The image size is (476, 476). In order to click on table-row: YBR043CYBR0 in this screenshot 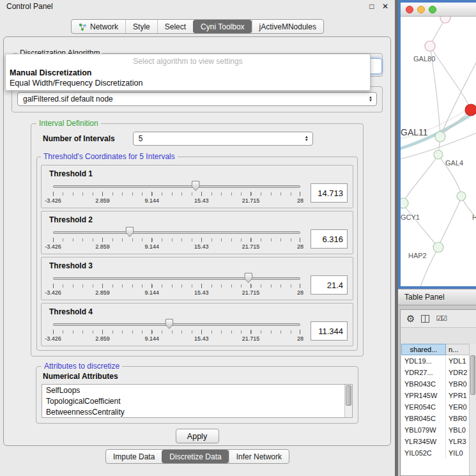, I will do `click(438, 384)`.